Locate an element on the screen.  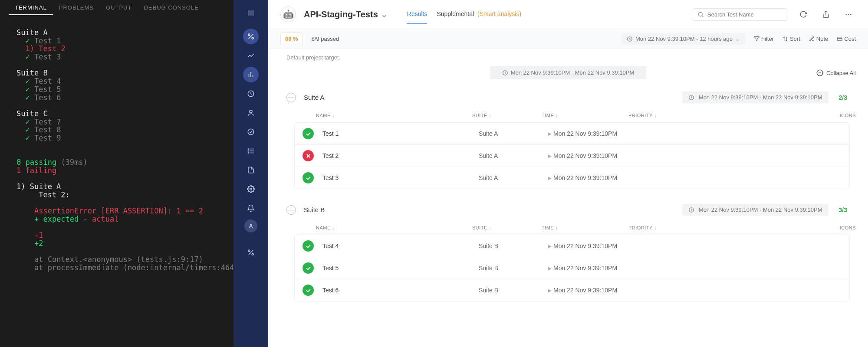
pass-percentage: 88 % is located at coordinates (292, 39).